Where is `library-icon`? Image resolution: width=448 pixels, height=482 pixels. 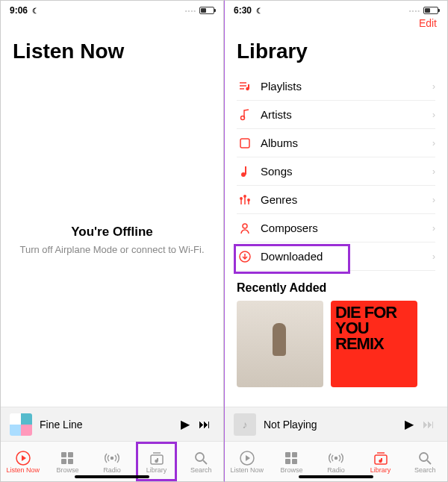
library-icon is located at coordinates (381, 458).